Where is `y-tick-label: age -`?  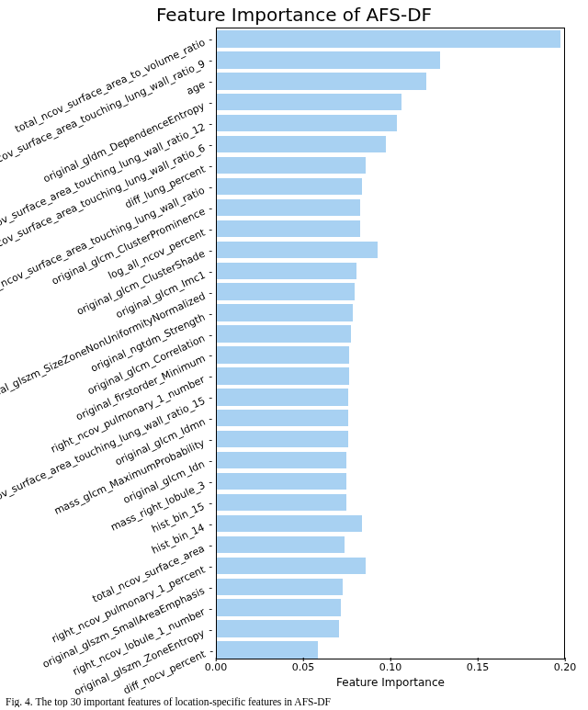 y-tick-label: age - is located at coordinates (200, 86).